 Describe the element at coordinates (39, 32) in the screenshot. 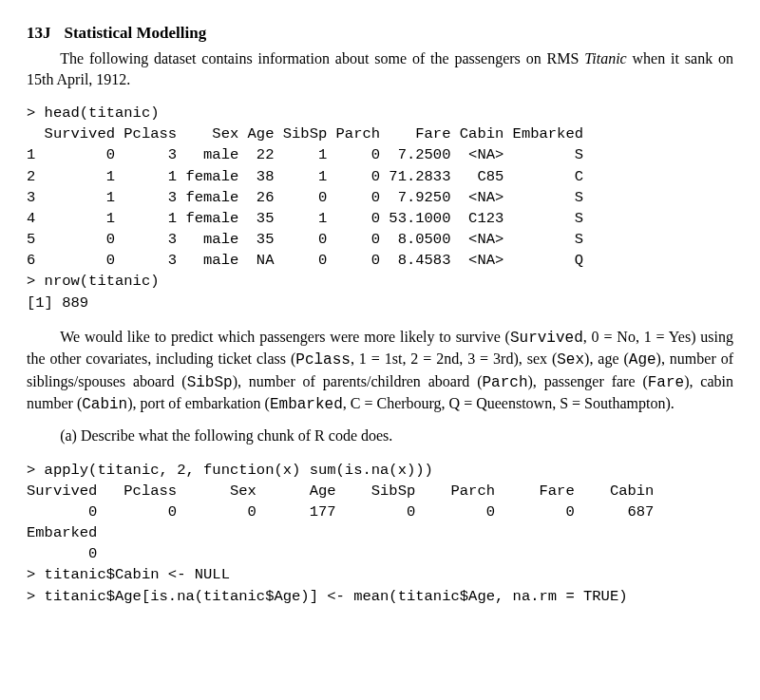

I see `question-number: 13J` at that location.